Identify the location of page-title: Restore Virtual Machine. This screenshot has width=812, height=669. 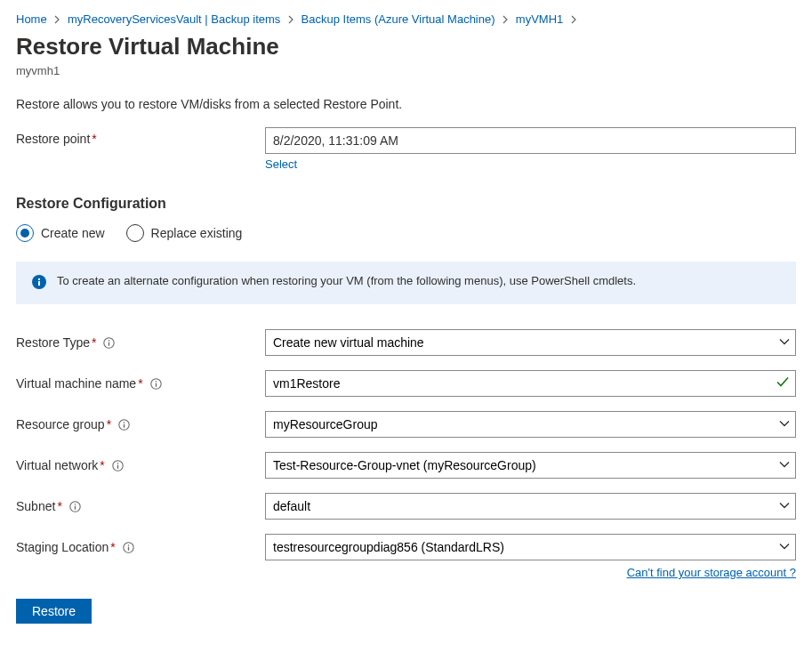
(406, 46).